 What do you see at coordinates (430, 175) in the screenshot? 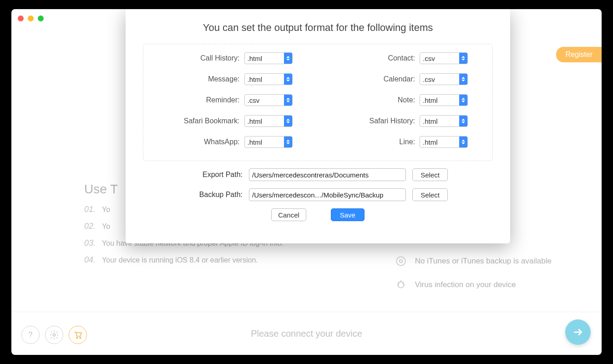
I see `export-path-select-button: Select` at bounding box center [430, 175].